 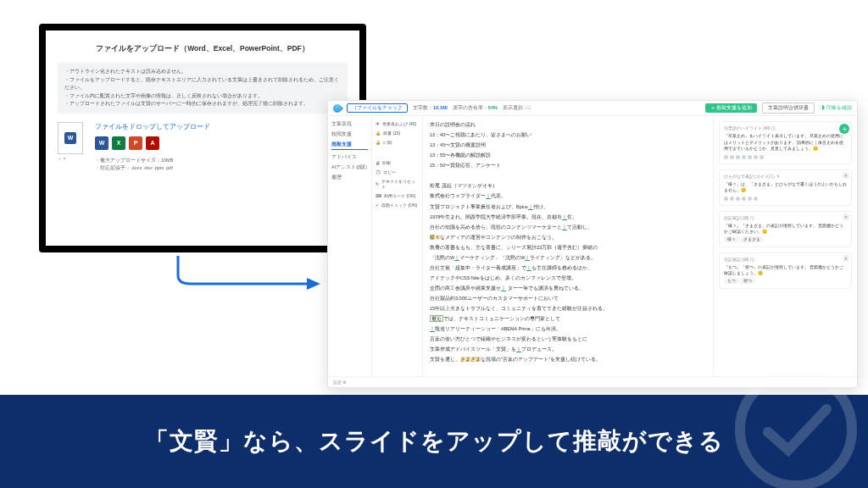 What do you see at coordinates (785, 271) in the screenshot?
I see `suggestion-body: 「もつ」「持つ」の表記が混在しています。 意図通かどうかご確認しましょう。🙂` at bounding box center [785, 271].